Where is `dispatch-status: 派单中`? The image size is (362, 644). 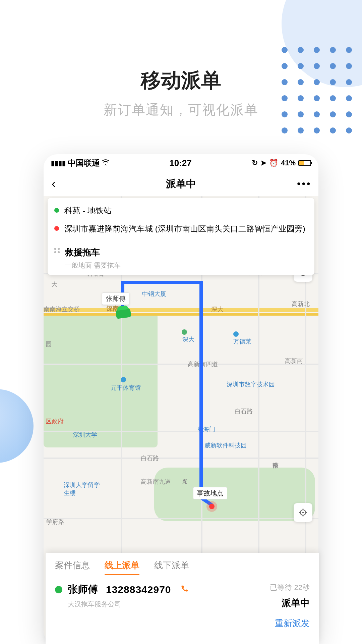
dispatch-status: 派单中 is located at coordinates (290, 603).